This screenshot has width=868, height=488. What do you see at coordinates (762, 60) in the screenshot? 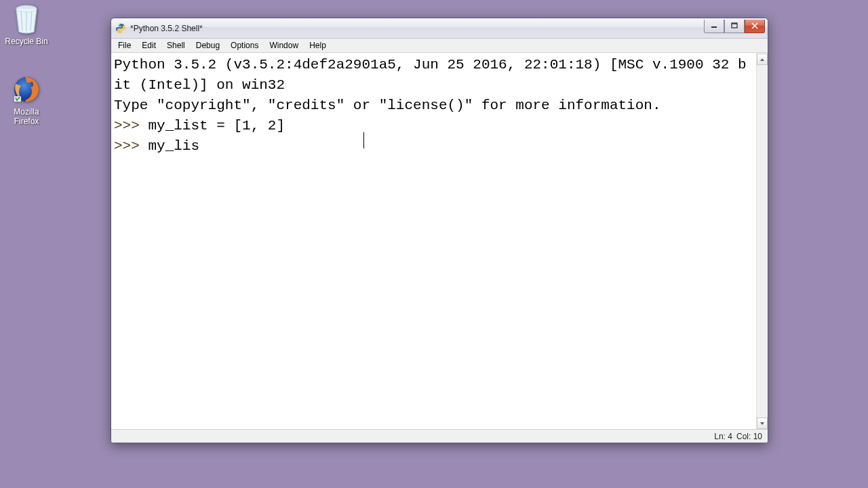
I see `scroll-up-button` at bounding box center [762, 60].